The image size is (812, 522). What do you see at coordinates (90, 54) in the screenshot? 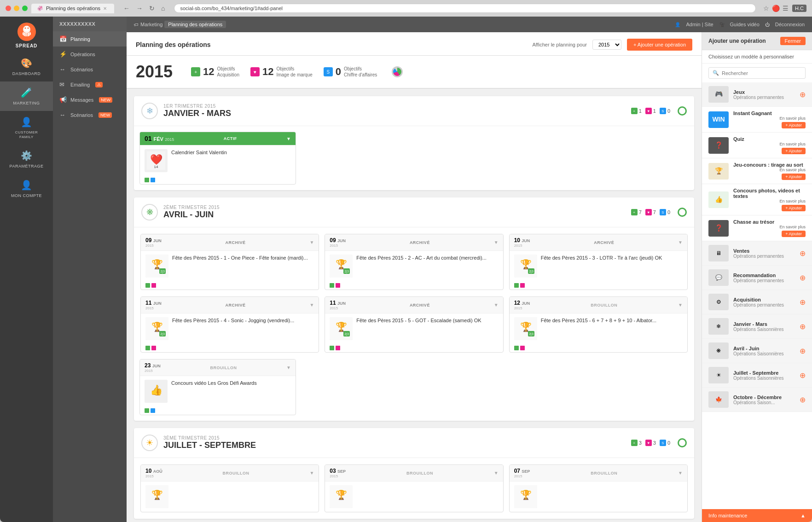
I see `nav-item-operations: ⚡ Opérations` at bounding box center [90, 54].